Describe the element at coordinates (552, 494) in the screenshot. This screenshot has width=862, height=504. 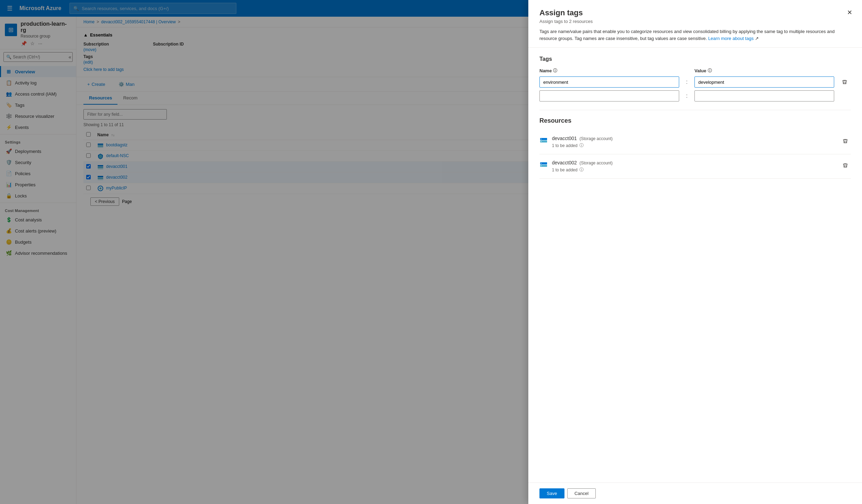
I see `save-button: Save` at that location.